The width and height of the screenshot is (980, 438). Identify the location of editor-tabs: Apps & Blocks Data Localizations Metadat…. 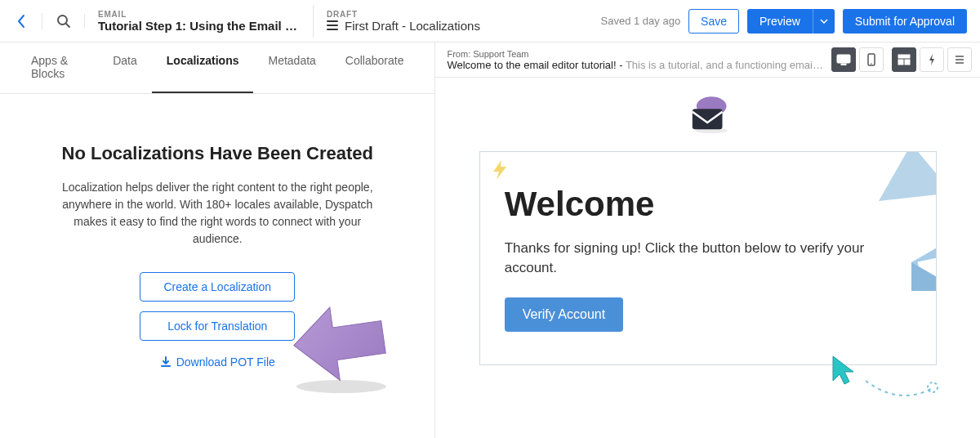
(217, 69).